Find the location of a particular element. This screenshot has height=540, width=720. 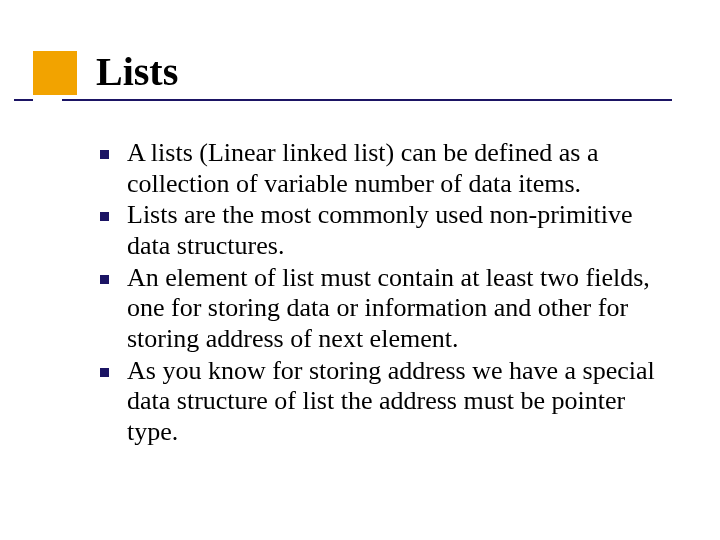

list-item-text: Lists are the most commonly used non-pri… is located at coordinates (404, 230).